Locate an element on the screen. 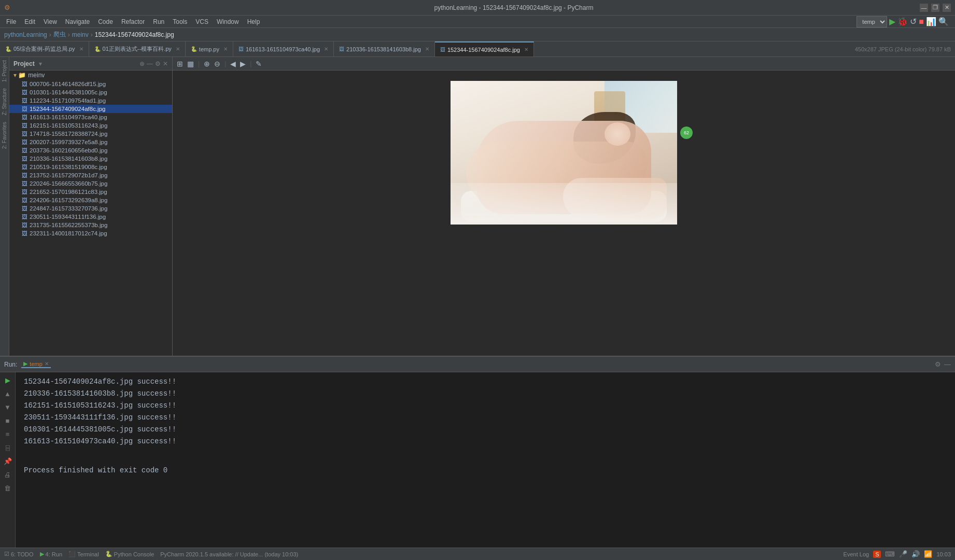  close-panel-icon: ✕ is located at coordinates (165, 64).